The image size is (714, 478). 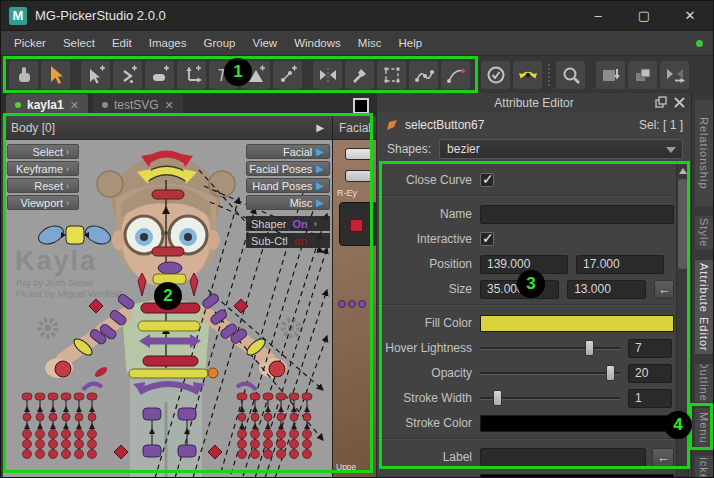 I want to click on eye-control-button, so click(x=356, y=226).